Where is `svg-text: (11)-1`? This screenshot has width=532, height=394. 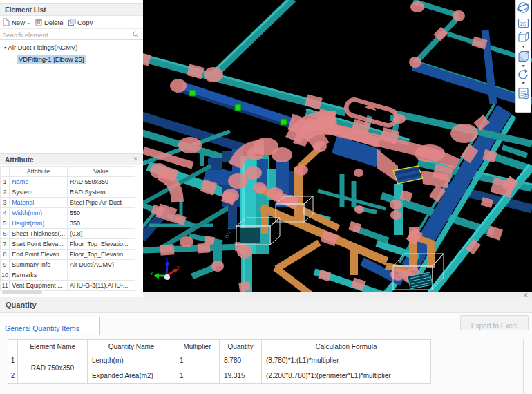
svg-text: (11)-1 is located at coordinates (228, 232).